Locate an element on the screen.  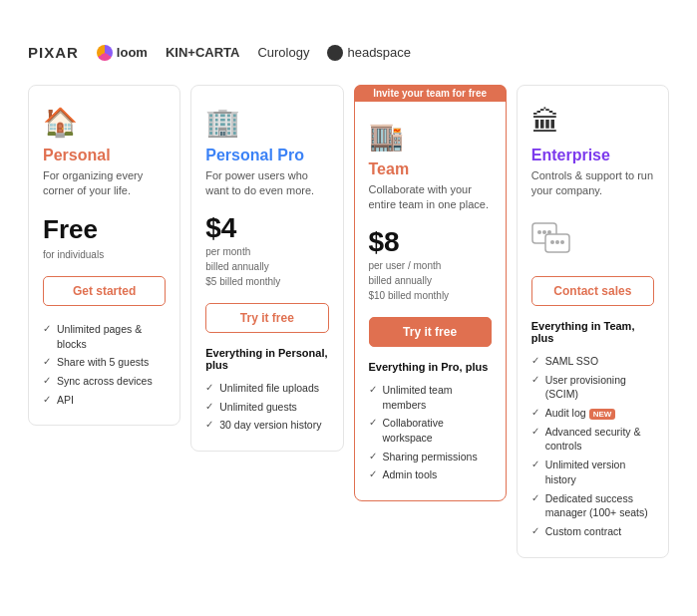
logo-kin-carta: KIN+CARTA is located at coordinates (203, 52).